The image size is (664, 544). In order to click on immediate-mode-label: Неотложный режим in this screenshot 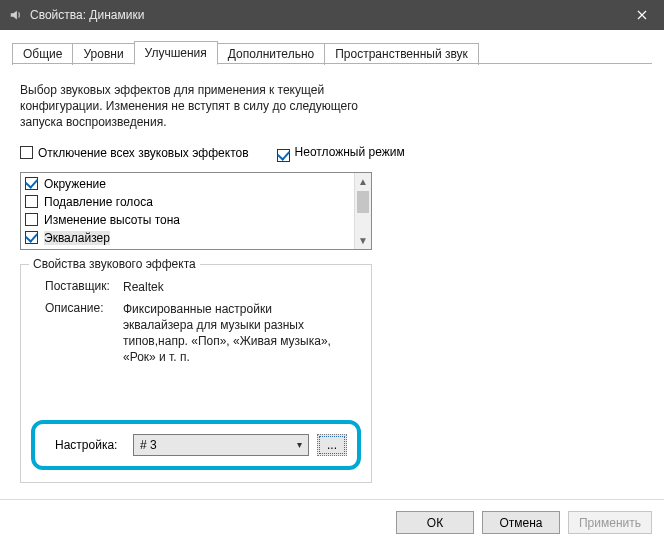, I will do `click(350, 152)`.